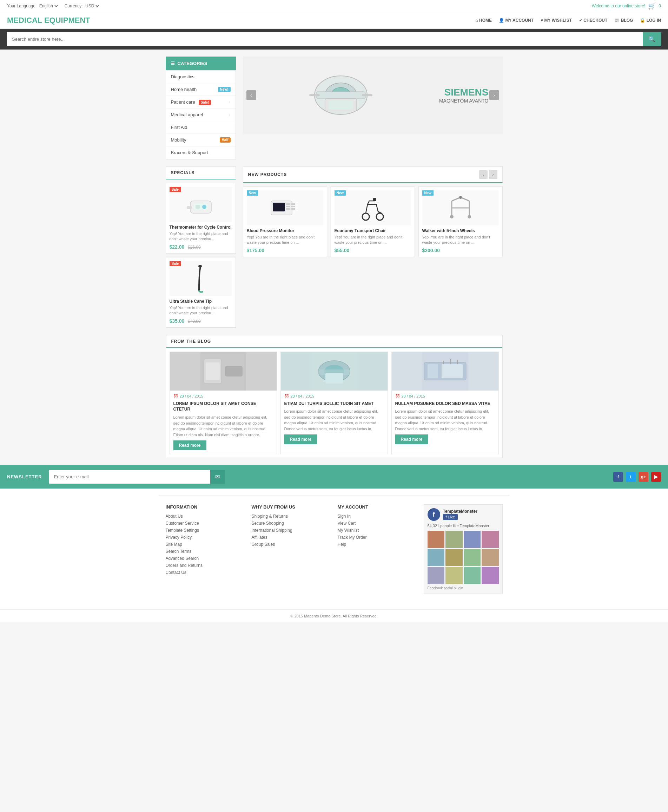 This screenshot has height=812, width=668. What do you see at coordinates (556, 20) in the screenshot?
I see `nav-wishlist: ♥ MY WISHLIST` at bounding box center [556, 20].